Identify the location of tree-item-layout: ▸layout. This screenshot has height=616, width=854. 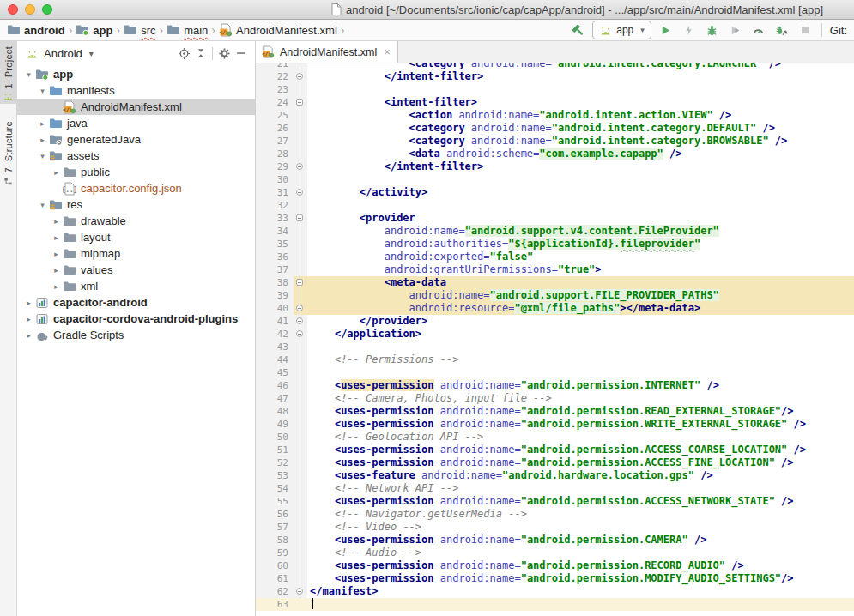
(136, 237).